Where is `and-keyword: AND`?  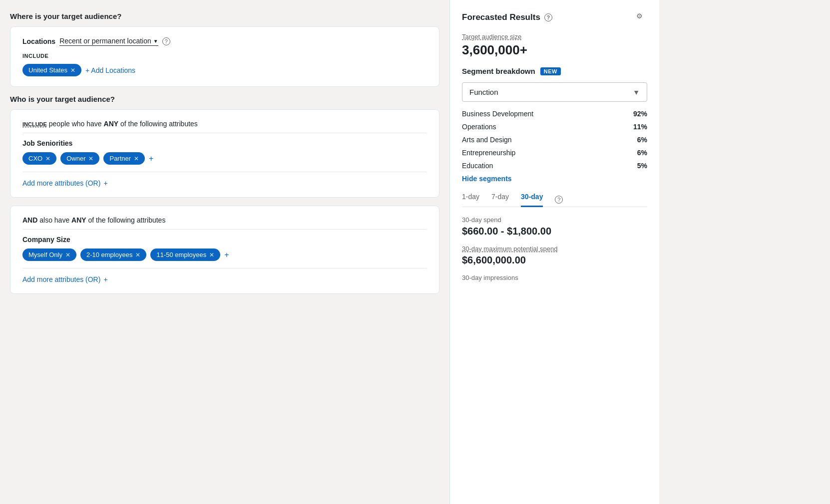 and-keyword: AND is located at coordinates (30, 220).